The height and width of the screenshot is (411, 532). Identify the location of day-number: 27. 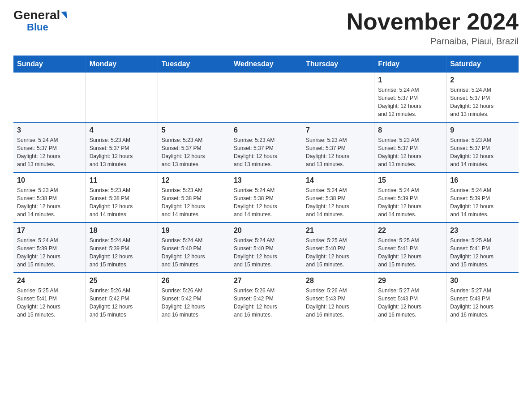
(266, 281).